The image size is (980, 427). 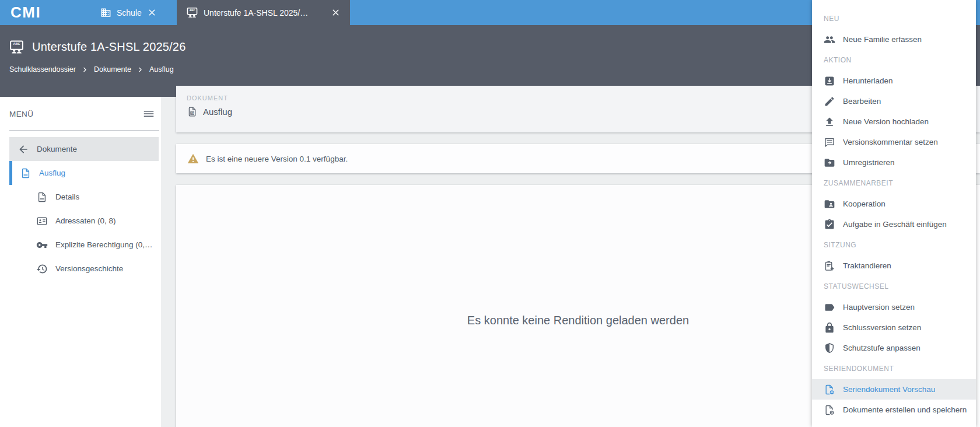 What do you see at coordinates (84, 220) in the screenshot?
I see `sidebar-item-adressaten: Adressaten (0, 5)` at bounding box center [84, 220].